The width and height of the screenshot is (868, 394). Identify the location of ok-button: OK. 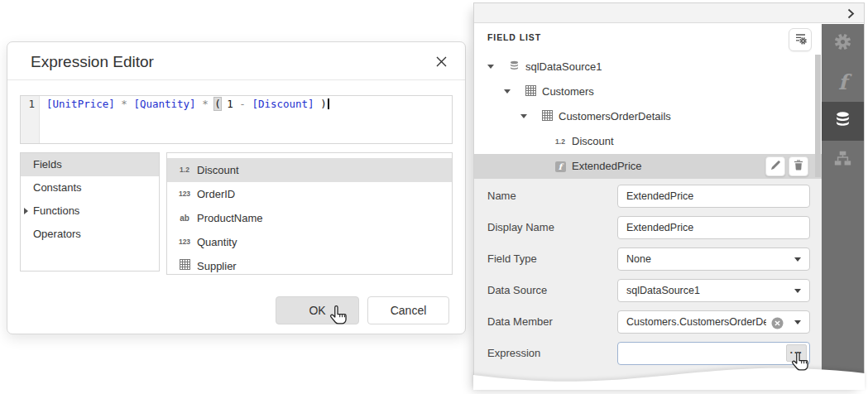
(318, 310).